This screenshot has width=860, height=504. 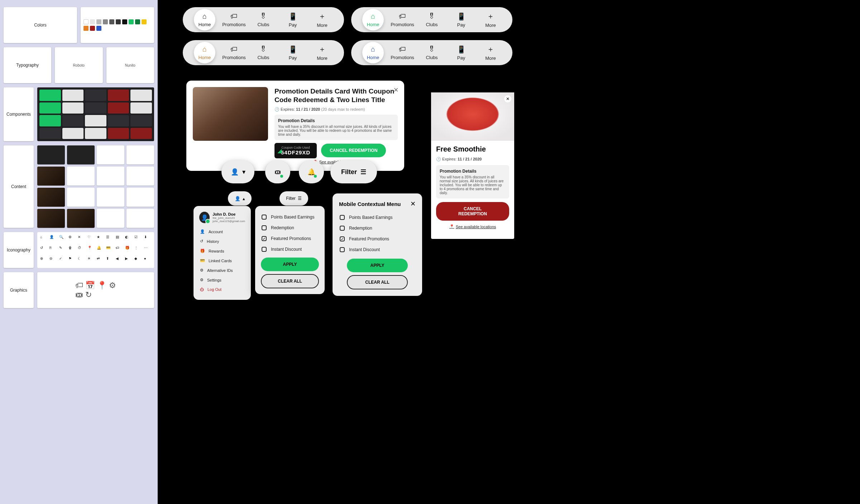 What do you see at coordinates (311, 172) in the screenshot?
I see `bell-chip: 🔔` at bounding box center [311, 172].